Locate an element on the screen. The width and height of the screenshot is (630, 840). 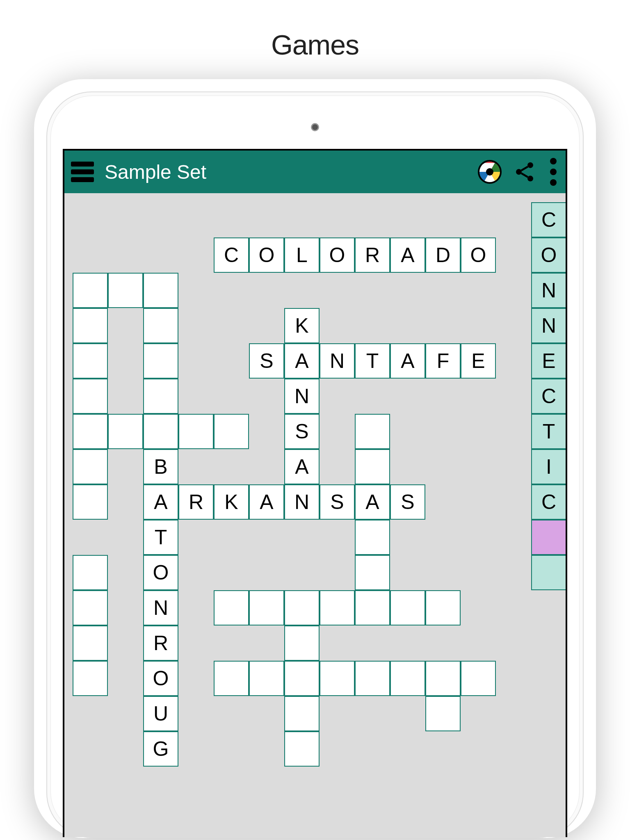
app-bar-title: Sample Set is located at coordinates (155, 172).